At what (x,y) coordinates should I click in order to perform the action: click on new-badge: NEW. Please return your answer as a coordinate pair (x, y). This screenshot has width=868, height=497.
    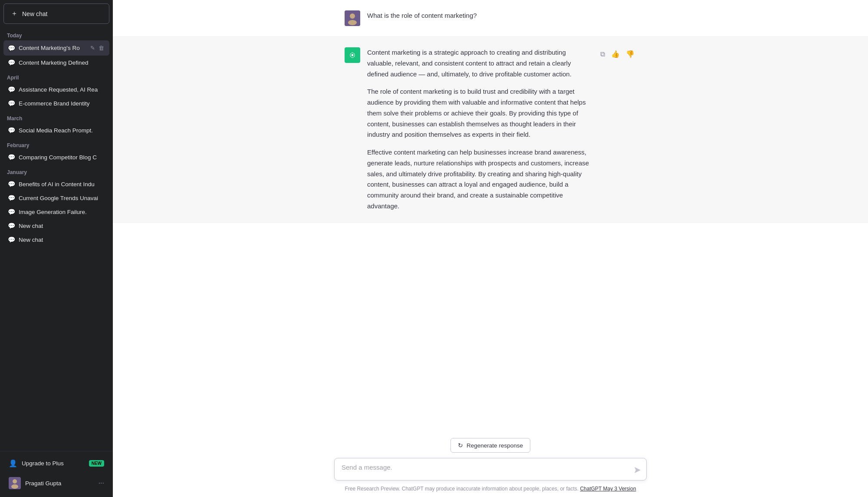
    Looking at the image, I should click on (96, 464).